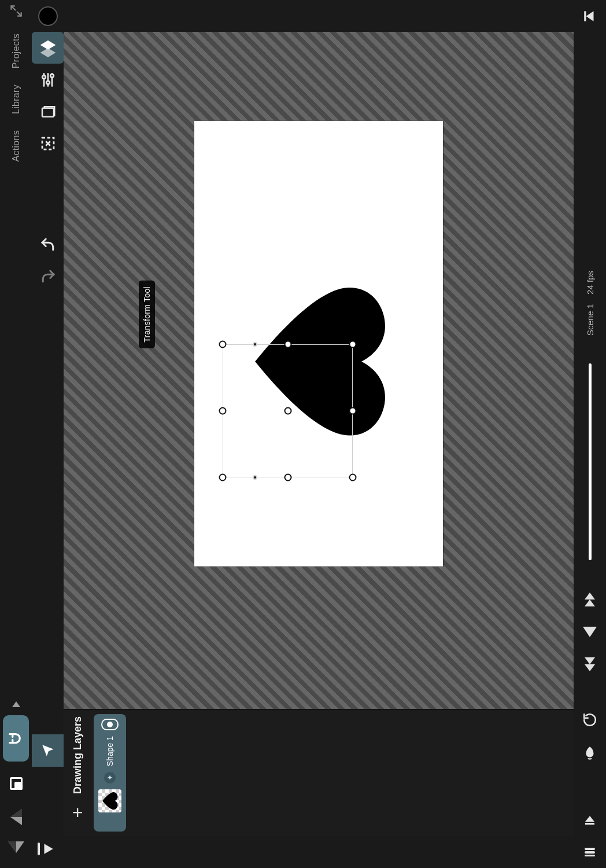 The height and width of the screenshot is (868, 606). I want to click on flipbook-button, so click(47, 111).